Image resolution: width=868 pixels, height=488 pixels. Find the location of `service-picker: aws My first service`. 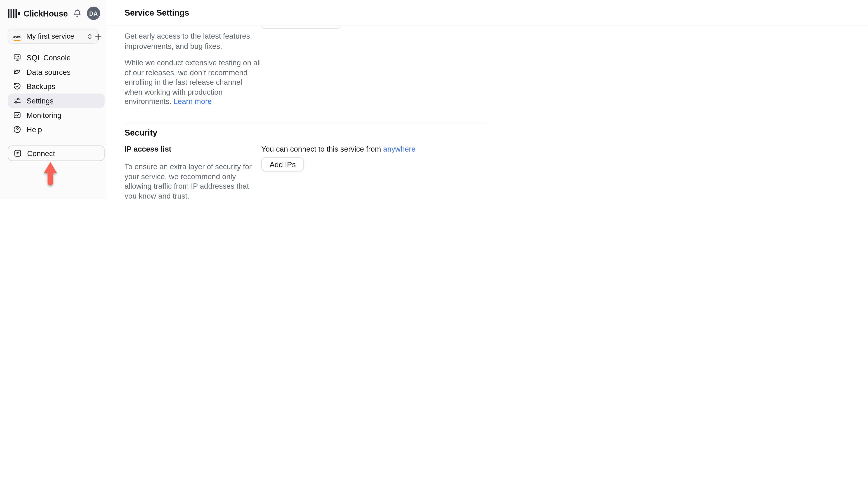

service-picker: aws My first service is located at coordinates (53, 36).